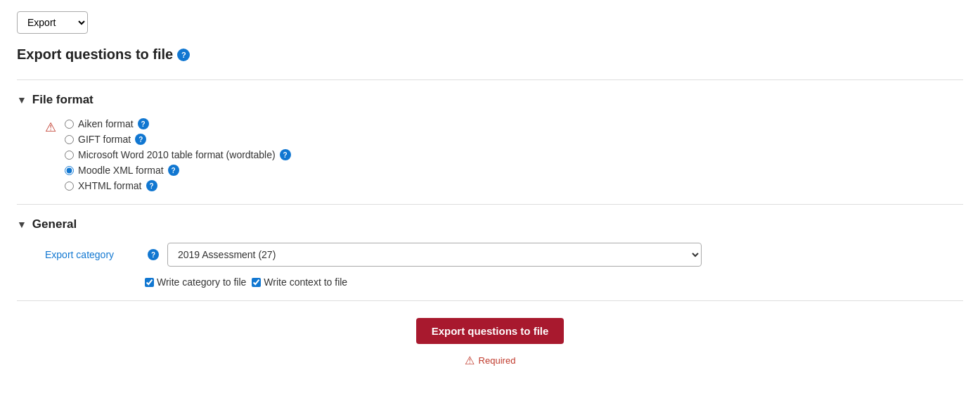  I want to click on page-title-help-icon: ?, so click(183, 55).